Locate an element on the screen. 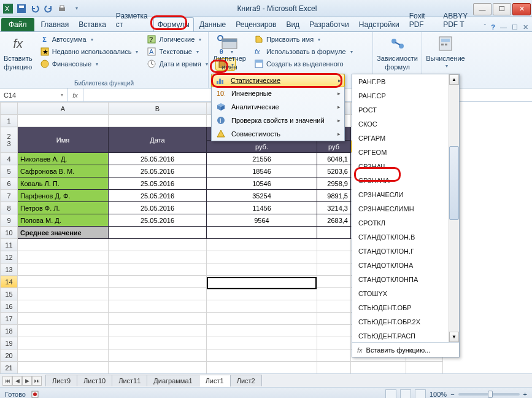 The image size is (532, 398). insert-function-link: fx Вставить функцию... is located at coordinates (406, 349).